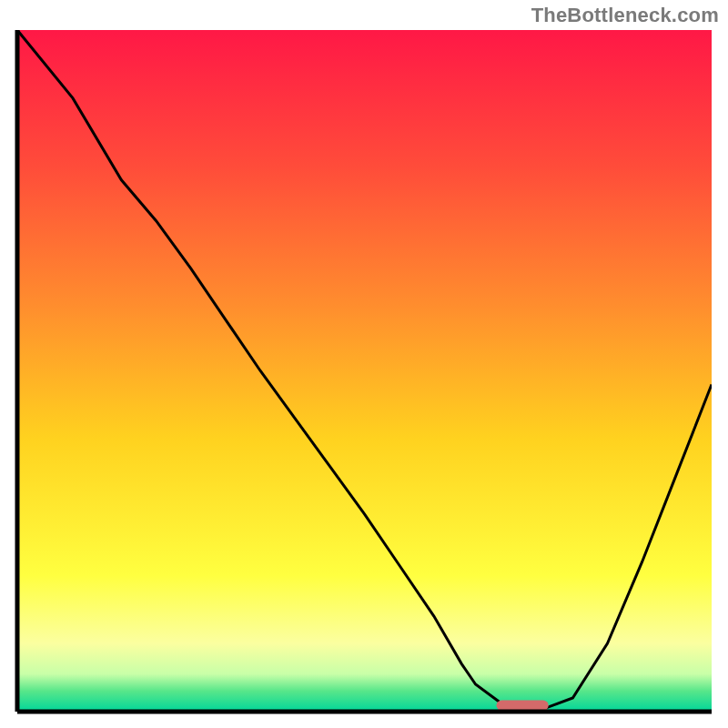  I want to click on recommended-marker, so click(522, 706).